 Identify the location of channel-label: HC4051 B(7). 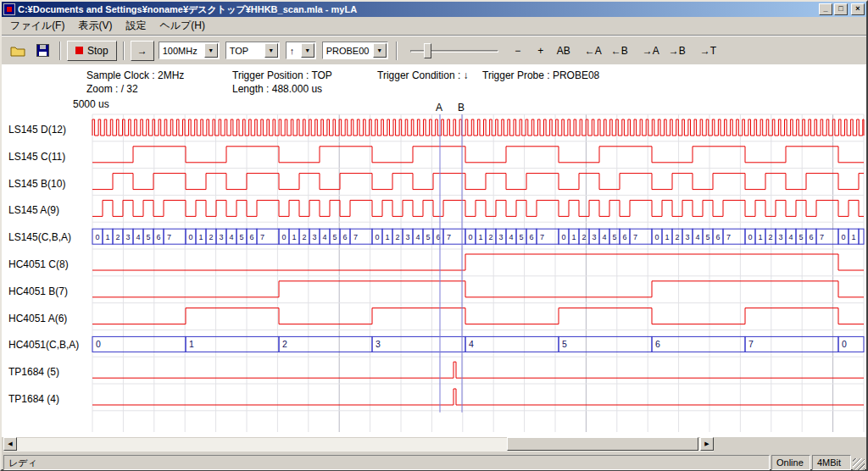
(38, 291).